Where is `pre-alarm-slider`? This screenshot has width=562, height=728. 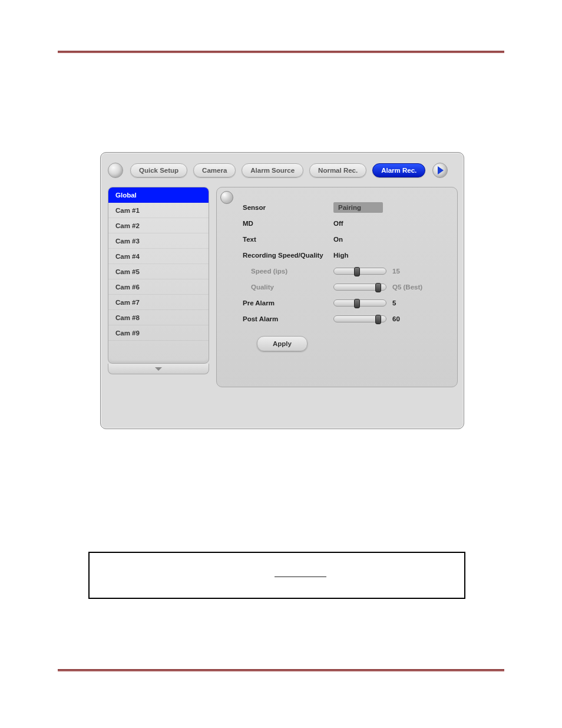 pre-alarm-slider is located at coordinates (360, 303).